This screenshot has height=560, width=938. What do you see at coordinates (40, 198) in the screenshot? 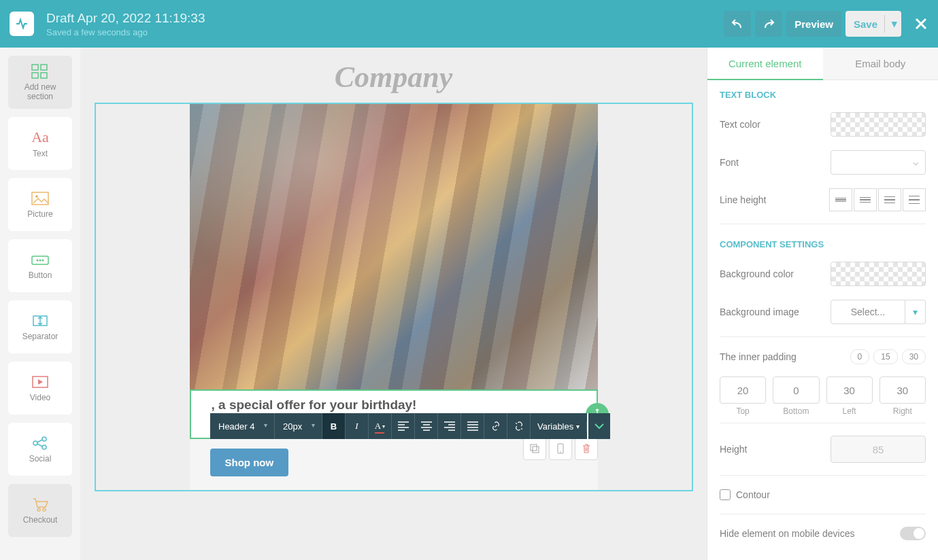
I see `picture-icon` at bounding box center [40, 198].